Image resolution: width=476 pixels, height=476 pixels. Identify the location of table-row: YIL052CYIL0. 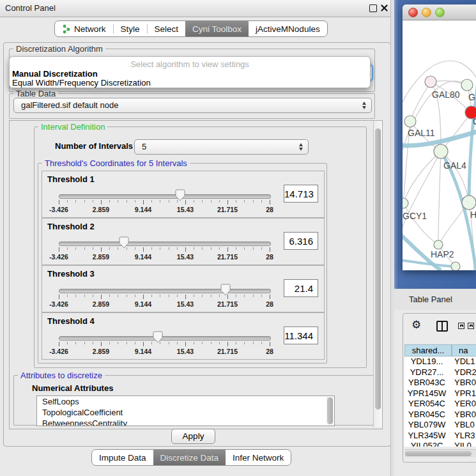
(440, 443).